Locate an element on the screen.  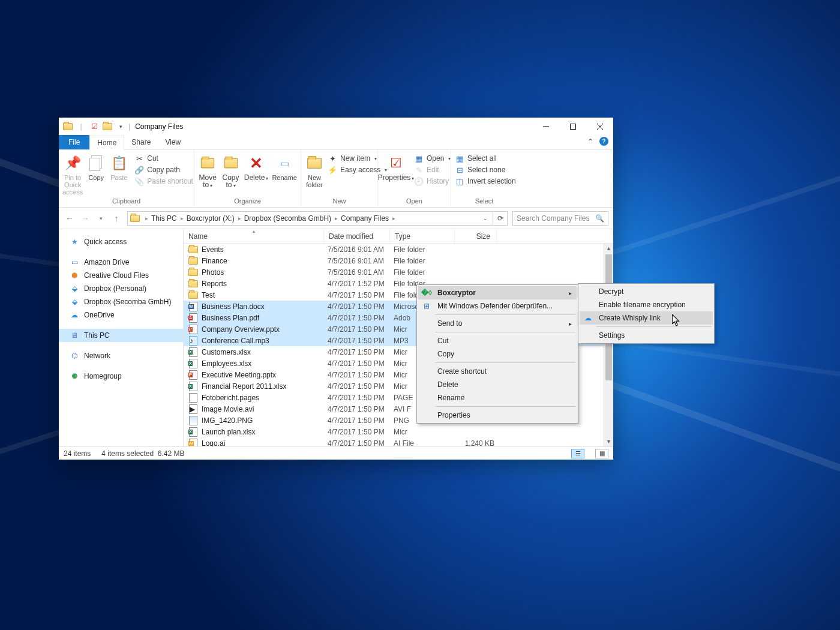
nav-recent-button: ▾ is located at coordinates (101, 218).